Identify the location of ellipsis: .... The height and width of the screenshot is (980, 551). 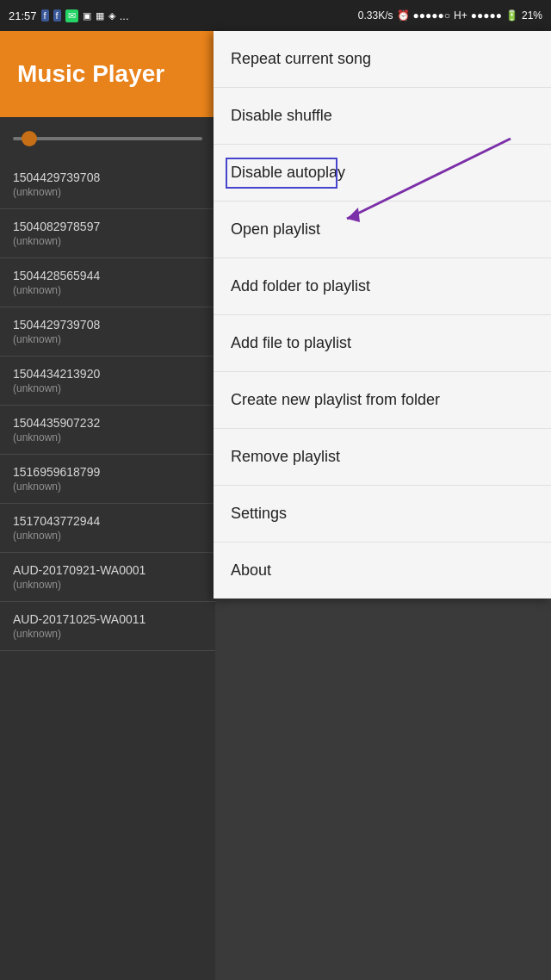
(124, 16).